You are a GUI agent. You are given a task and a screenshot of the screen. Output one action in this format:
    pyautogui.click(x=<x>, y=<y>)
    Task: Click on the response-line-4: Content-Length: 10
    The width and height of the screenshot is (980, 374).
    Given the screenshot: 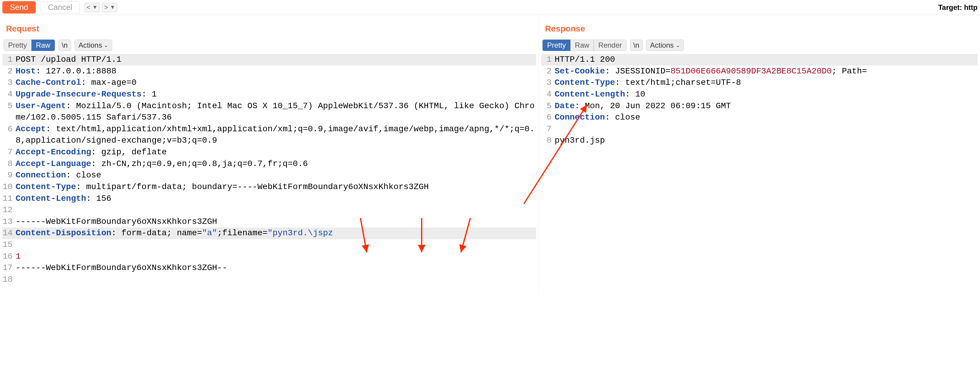 What is the action you would take?
    pyautogui.click(x=766, y=94)
    